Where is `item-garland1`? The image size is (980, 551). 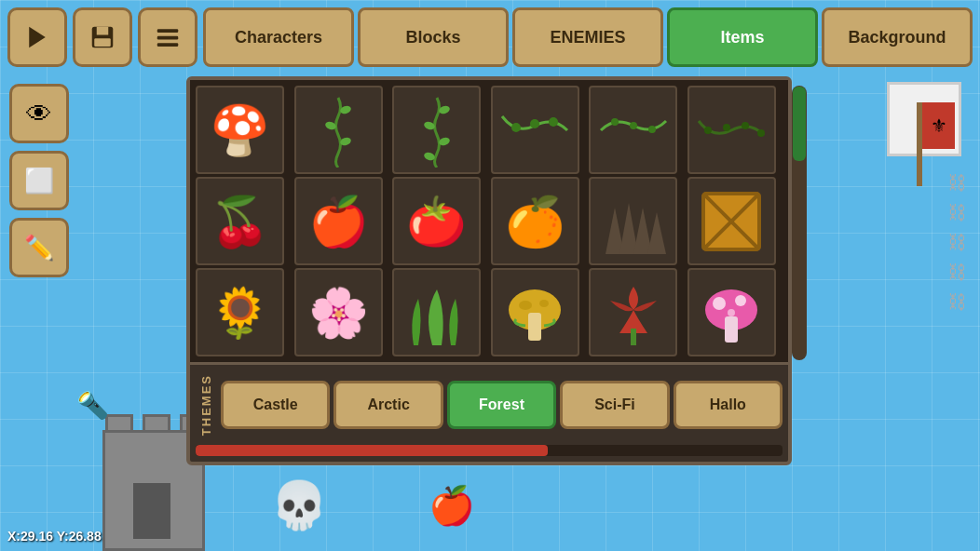
item-garland1 is located at coordinates (535, 130).